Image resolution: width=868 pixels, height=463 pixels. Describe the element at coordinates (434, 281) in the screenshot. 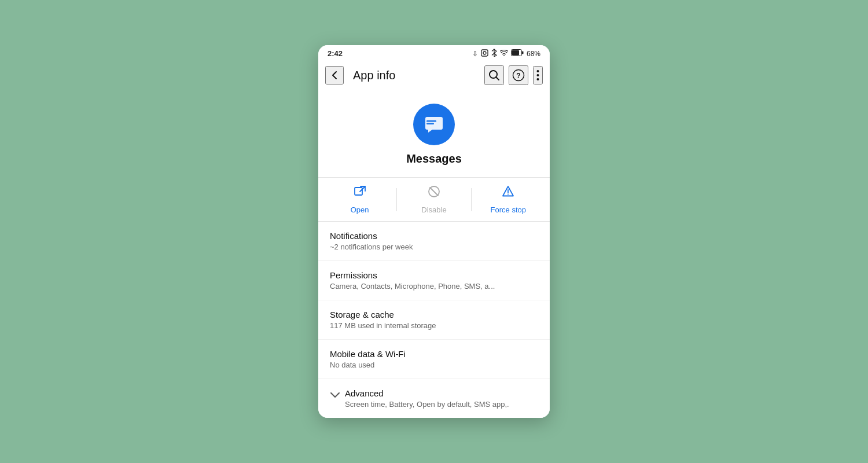

I see `permissions-item: Permissions Camera, Contacts, Microphone…` at that location.